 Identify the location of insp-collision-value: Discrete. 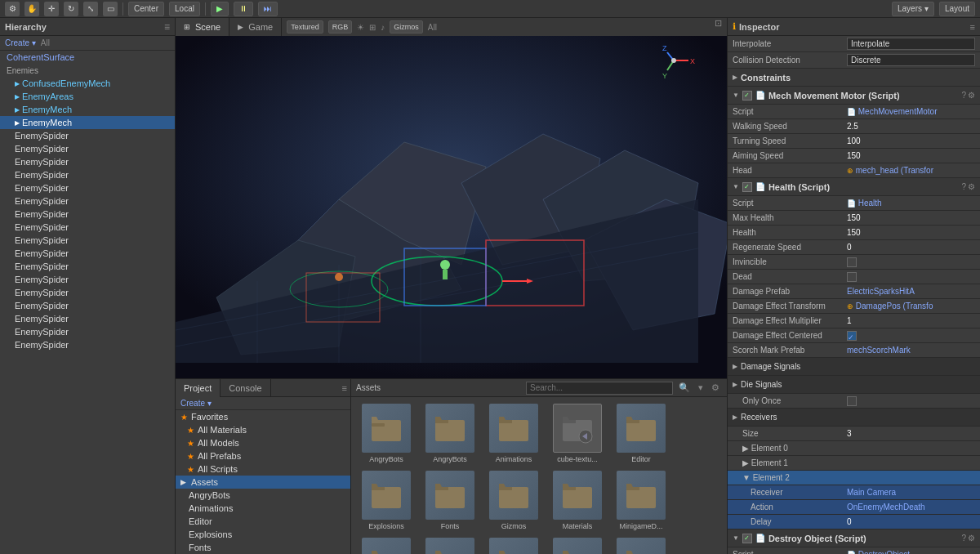
(911, 60).